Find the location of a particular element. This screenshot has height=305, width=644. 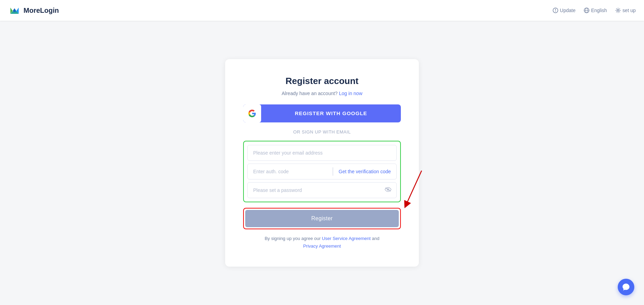

annotation-arrow is located at coordinates (412, 188).